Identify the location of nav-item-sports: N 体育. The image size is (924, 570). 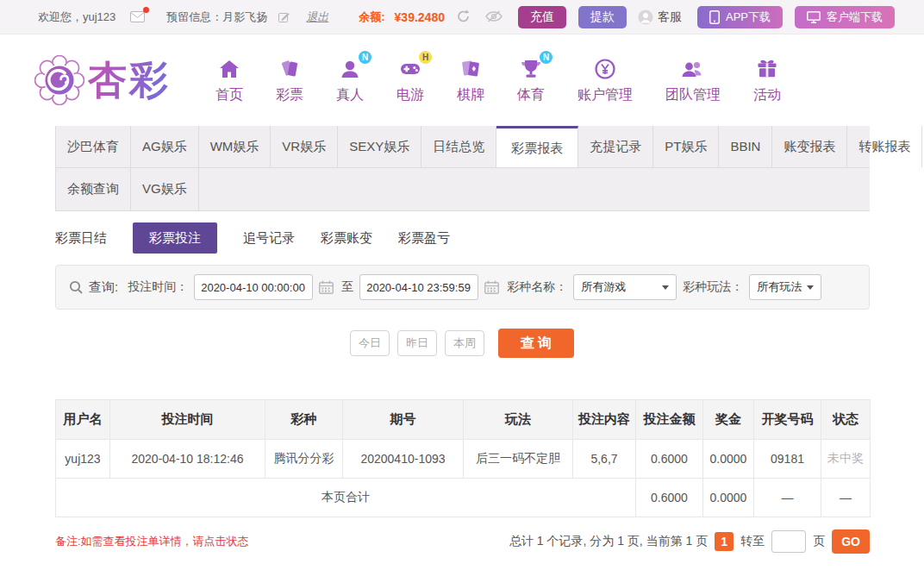
(531, 80).